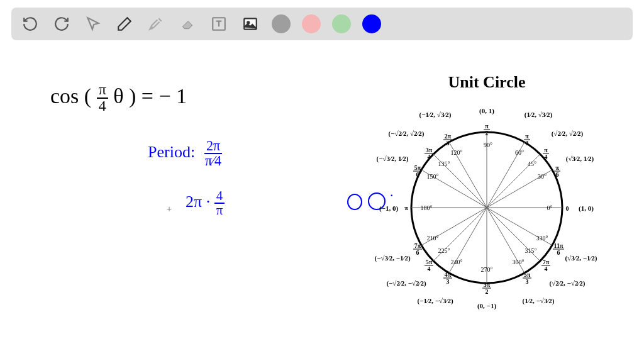  Describe the element at coordinates (205, 203) in the screenshot. I see `simplify-annotation: 2π · 4π` at that location.